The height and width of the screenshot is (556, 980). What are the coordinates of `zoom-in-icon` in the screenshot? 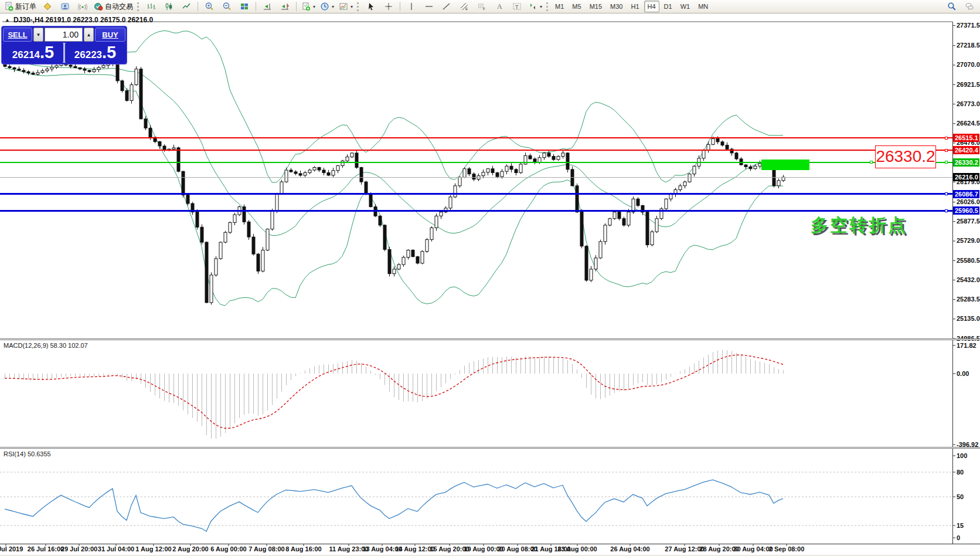 It's located at (209, 6).